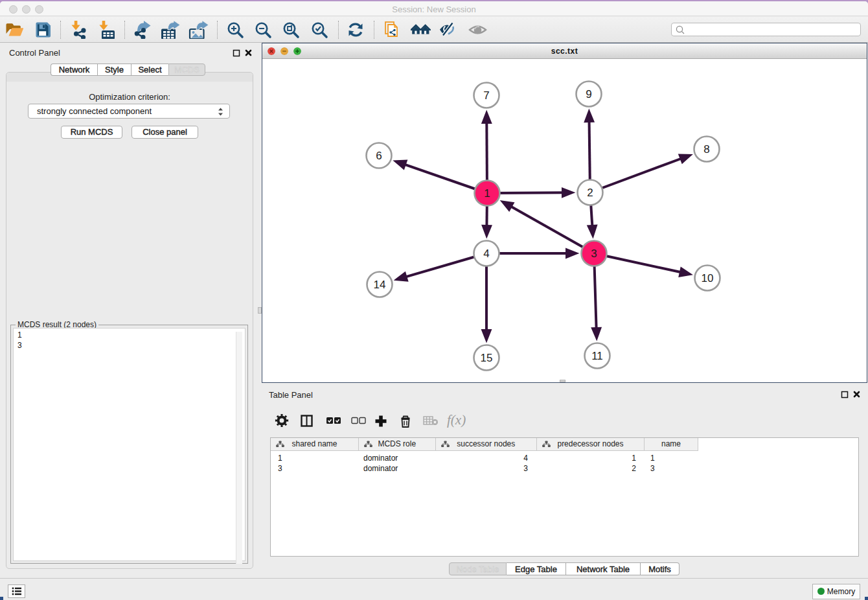  Describe the element at coordinates (487, 358) in the screenshot. I see `svg-text: 15` at that location.